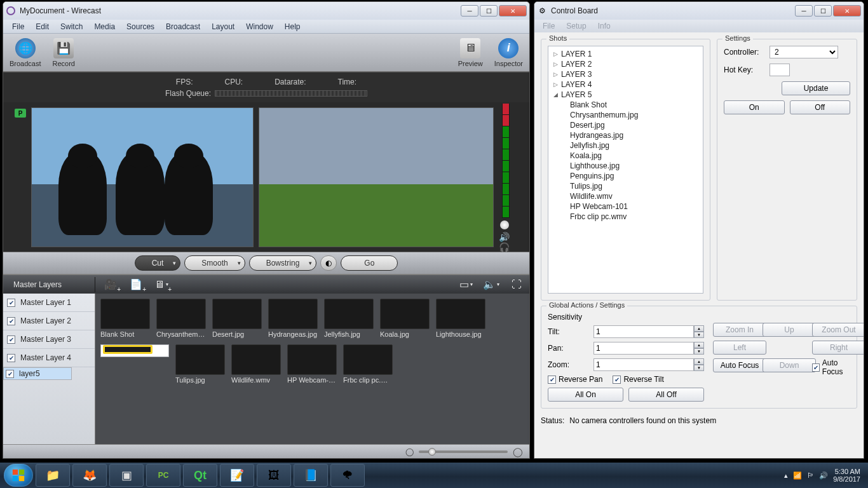 This screenshot has width=868, height=488. I want to click on bowstring-button: Bowstring▾, so click(283, 263).